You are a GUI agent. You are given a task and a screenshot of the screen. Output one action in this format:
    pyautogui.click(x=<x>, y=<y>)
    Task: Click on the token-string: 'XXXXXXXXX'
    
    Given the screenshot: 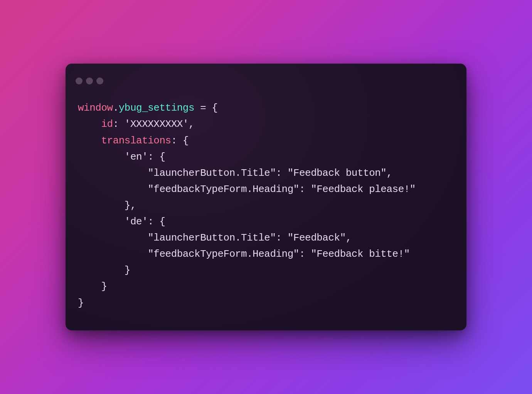 What is the action you would take?
    pyautogui.click(x=157, y=124)
    